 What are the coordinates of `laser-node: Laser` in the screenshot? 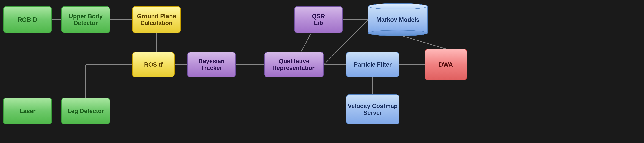 It's located at (28, 111).